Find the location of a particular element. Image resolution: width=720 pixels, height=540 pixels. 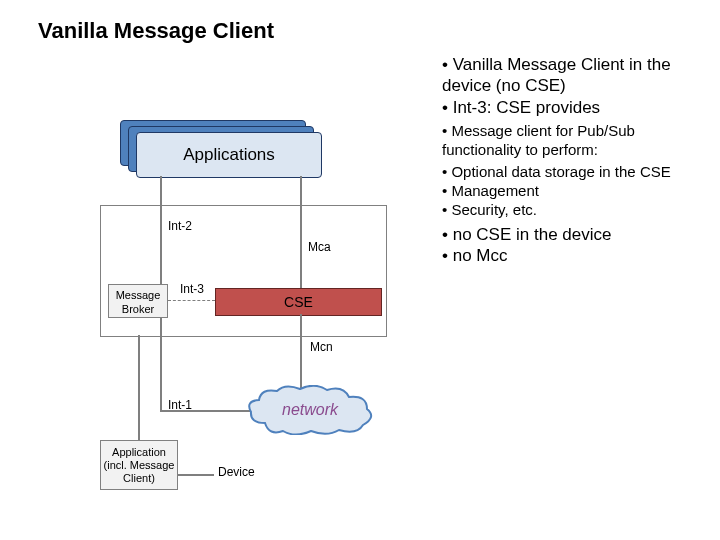

appbox-line2: (incl. Message is located at coordinates (140, 465).